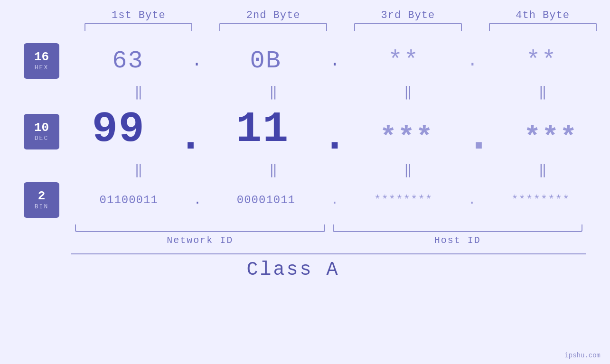 This screenshot has width=610, height=364. Describe the element at coordinates (119, 130) in the screenshot. I see `dec-b1-cell: 99` at that location.